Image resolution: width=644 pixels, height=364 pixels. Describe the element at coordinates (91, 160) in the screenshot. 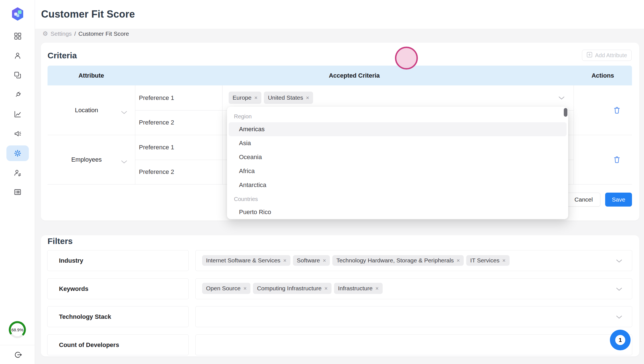

I see `attribute-cell-employees: Employees` at that location.